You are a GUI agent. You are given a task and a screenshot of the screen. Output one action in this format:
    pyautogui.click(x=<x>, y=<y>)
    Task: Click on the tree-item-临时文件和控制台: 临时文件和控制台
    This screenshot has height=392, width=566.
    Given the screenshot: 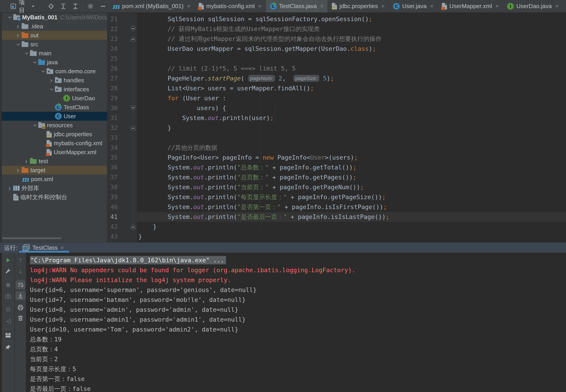 What is the action you would take?
    pyautogui.click(x=55, y=197)
    